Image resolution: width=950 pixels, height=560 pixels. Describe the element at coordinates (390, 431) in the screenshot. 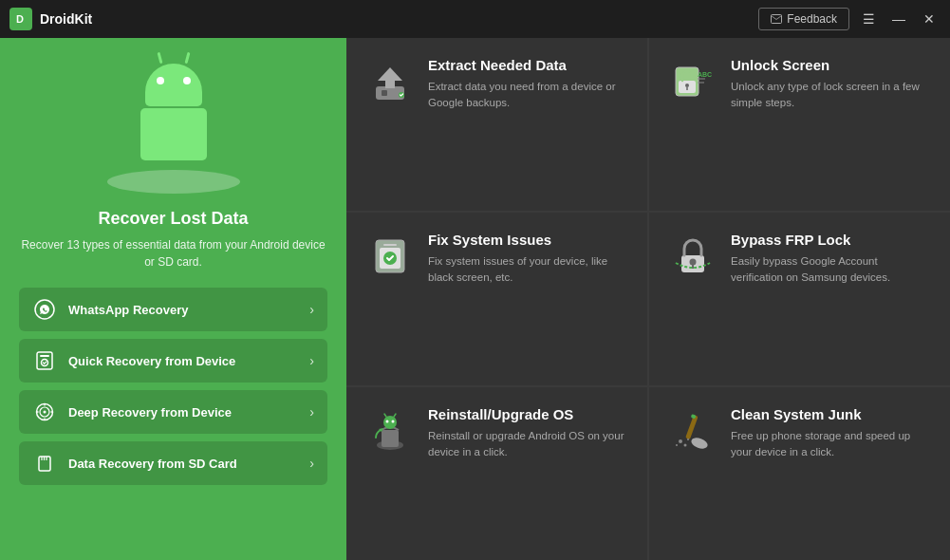

I see `reinstall-icon` at that location.